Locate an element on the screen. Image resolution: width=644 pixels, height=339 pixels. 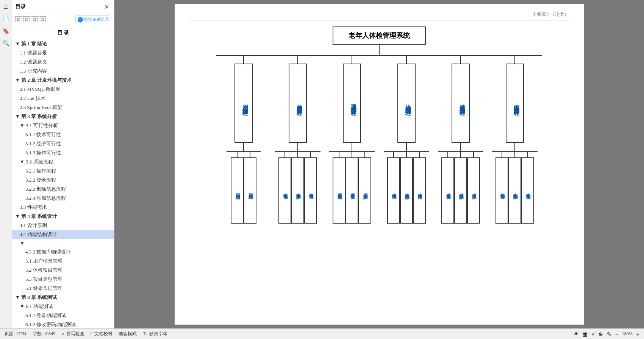
toc-item: 3.2.2 登录流程 is located at coordinates (63, 180).